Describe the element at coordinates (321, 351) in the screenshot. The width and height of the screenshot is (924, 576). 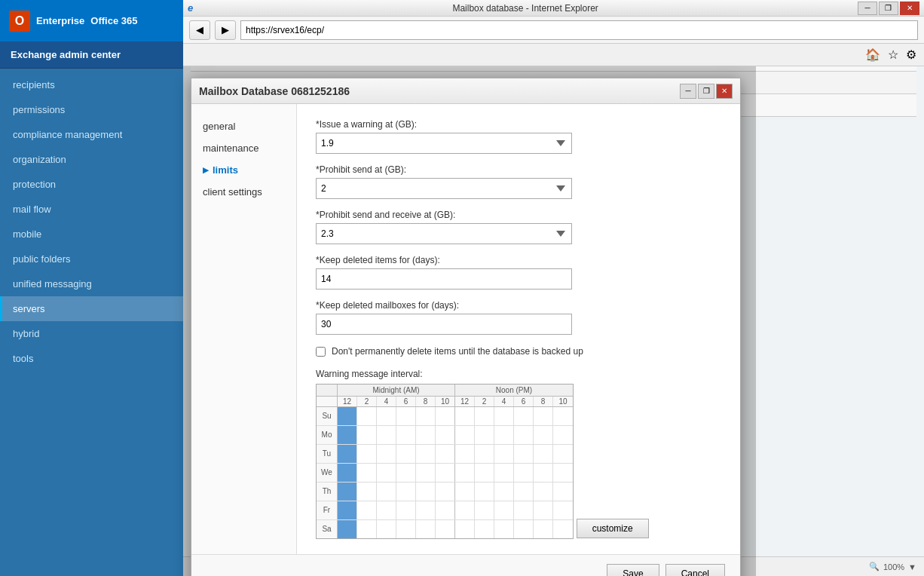
I see `dont-delete-checkbox` at that location.